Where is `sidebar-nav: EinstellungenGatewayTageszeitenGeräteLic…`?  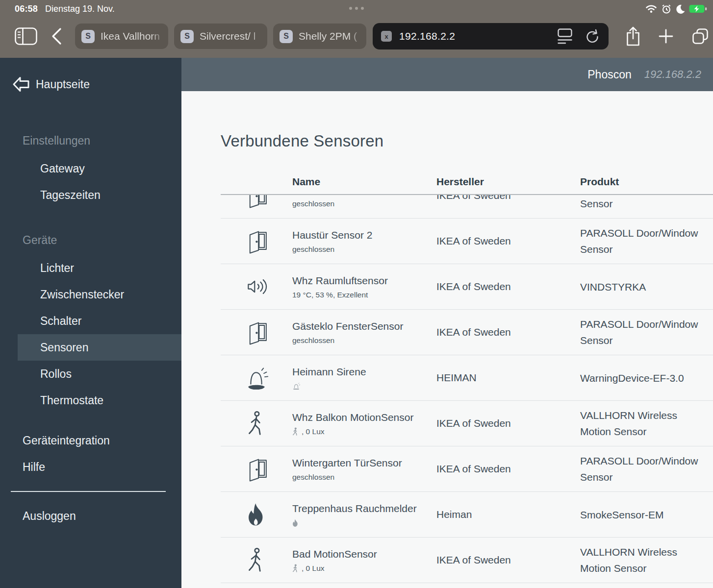
sidebar-nav: EinstellungenGatewayTageszeitenGeräteLic… is located at coordinates (91, 274).